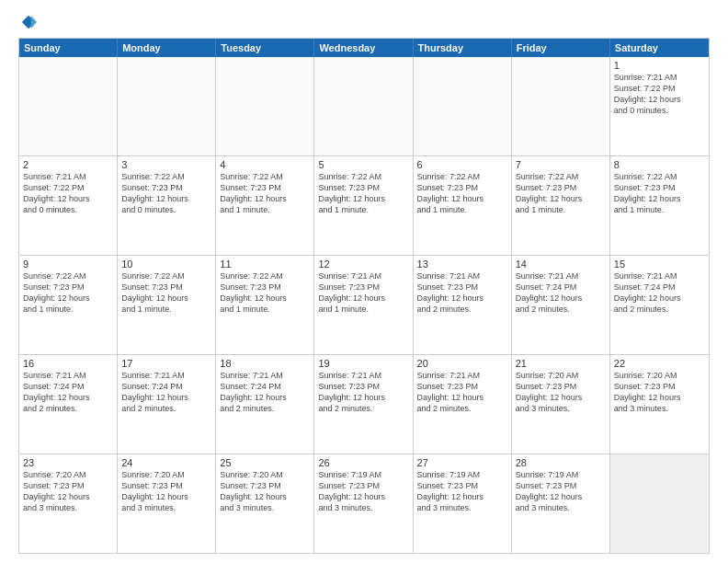  Describe the element at coordinates (167, 405) in the screenshot. I see `calendar-day-cell: 17Sunrise: 7:21 AM Sunset: 7:24 PM Dayli…` at that location.